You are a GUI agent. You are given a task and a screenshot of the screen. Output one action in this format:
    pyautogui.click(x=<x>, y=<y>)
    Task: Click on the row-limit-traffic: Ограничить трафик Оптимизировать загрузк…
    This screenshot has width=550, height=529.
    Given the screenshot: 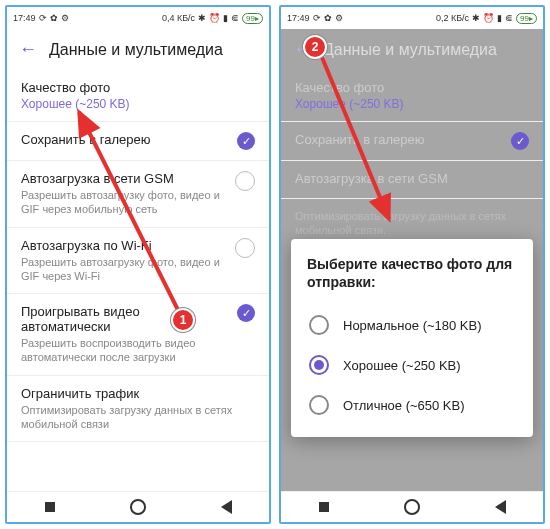 What is the action you would take?
    pyautogui.click(x=138, y=410)
    